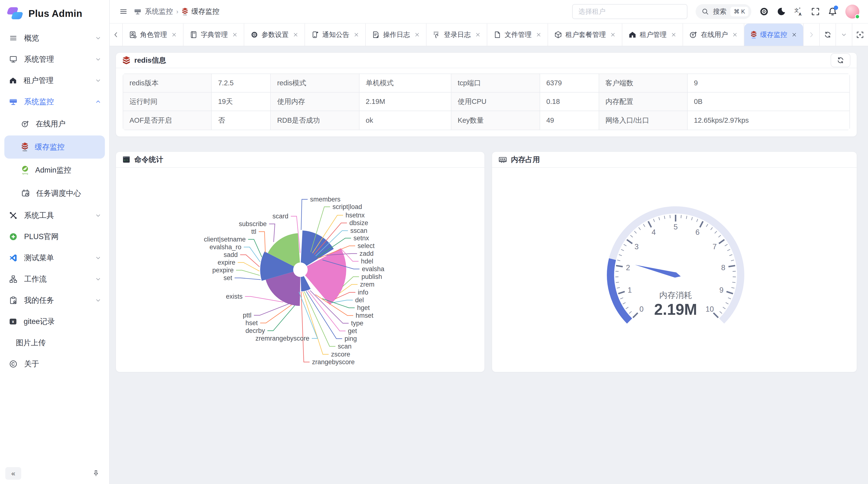  Describe the element at coordinates (774, 35) in the screenshot. I see `tab-cache-monitor: redis 缓存监控` at that location.